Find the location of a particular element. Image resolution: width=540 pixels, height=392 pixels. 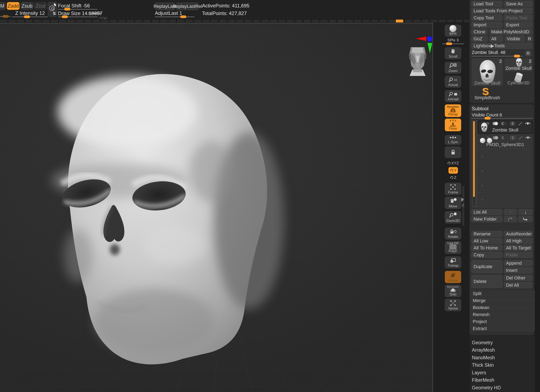

zoom3d-button: Zoom3D is located at coordinates (453, 217).